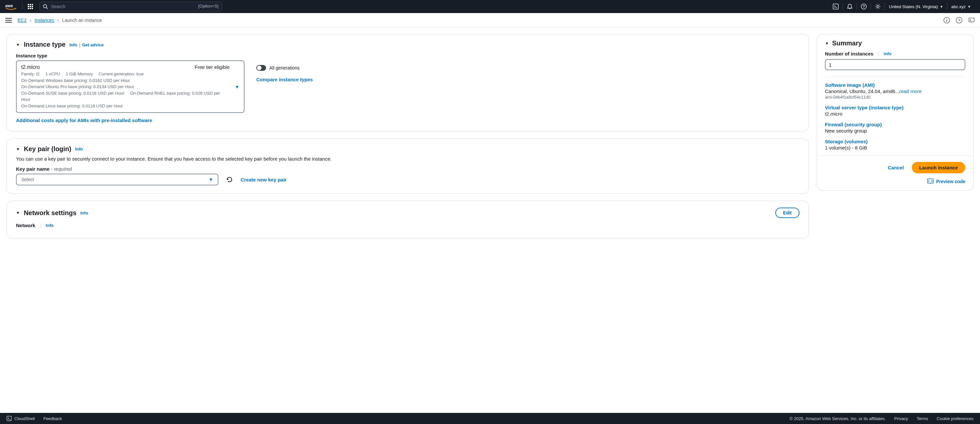 This screenshot has width=980, height=424. I want to click on summary-ami-id: ami-04b4f1a9cf54c11d0, so click(895, 97).